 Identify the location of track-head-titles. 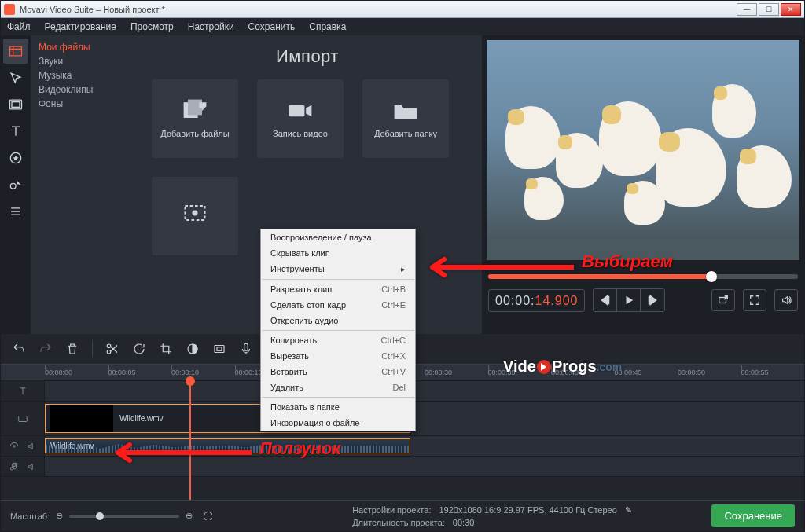
(23, 391).